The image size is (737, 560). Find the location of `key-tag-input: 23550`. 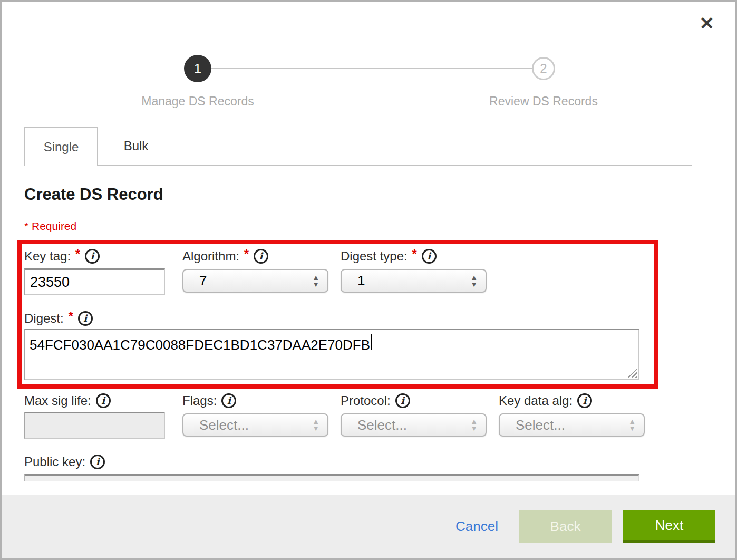

key-tag-input: 23550 is located at coordinates (95, 282).